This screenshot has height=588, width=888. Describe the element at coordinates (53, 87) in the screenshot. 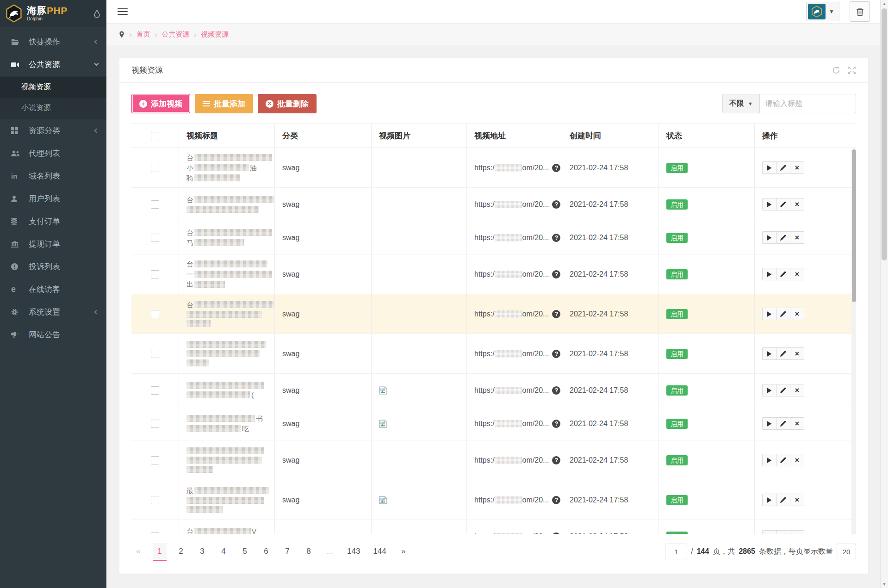

I see `sidebar-subitem-0: 视频资源` at that location.